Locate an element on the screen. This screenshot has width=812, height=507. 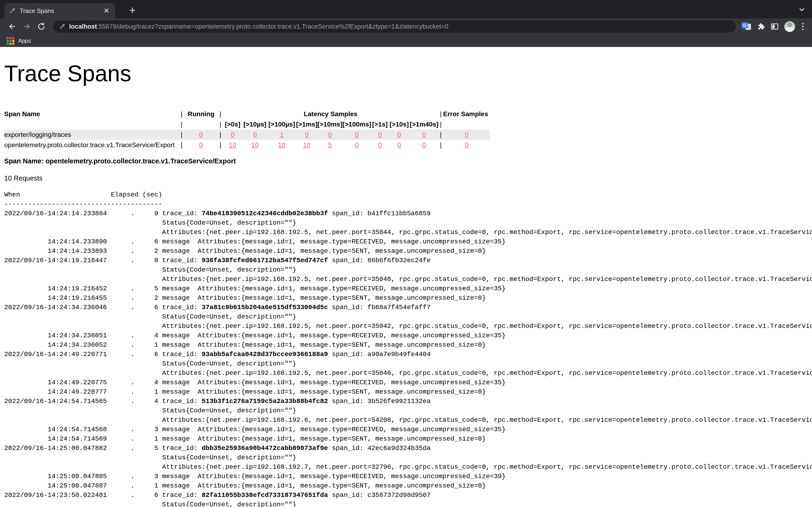
url-text: localhost:55679/debug/tracez?zspanname=o… is located at coordinates (259, 27).